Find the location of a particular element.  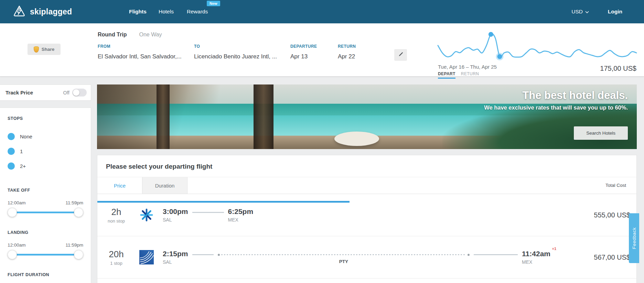

nav-link-hotels: Hotels is located at coordinates (166, 12).